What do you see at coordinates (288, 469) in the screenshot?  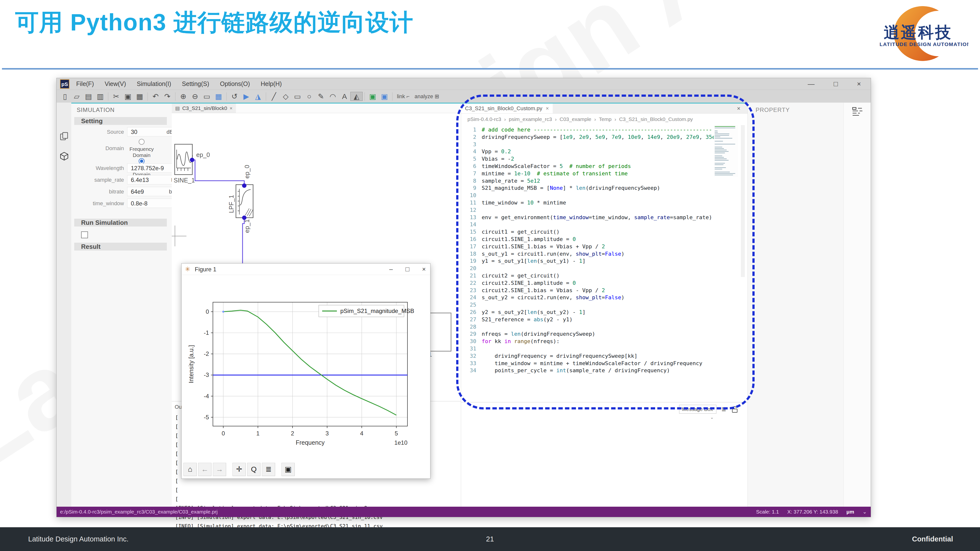 I see `mpl-save-icon: ▣` at bounding box center [288, 469].